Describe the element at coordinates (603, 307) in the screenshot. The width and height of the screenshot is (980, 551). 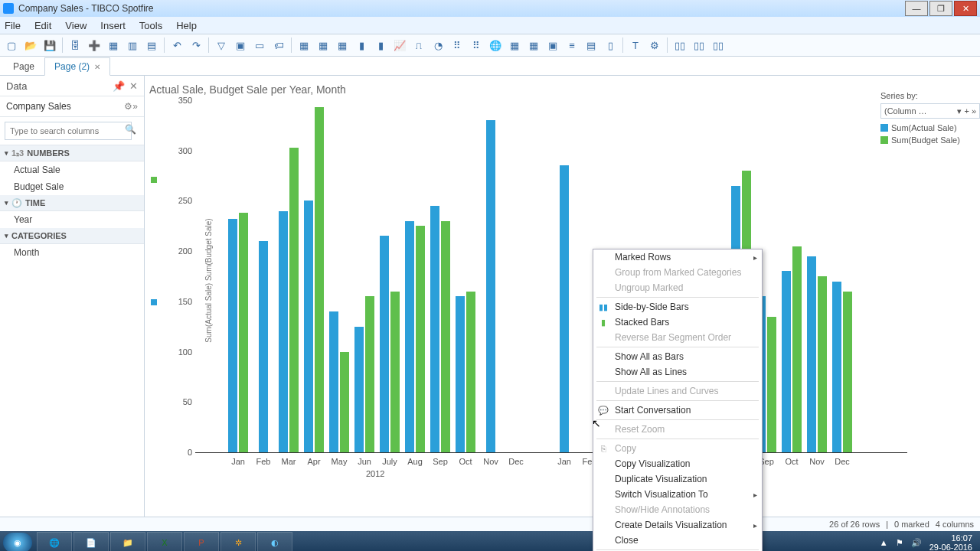
I see `sidebyside-icon: ▮▮` at that location.